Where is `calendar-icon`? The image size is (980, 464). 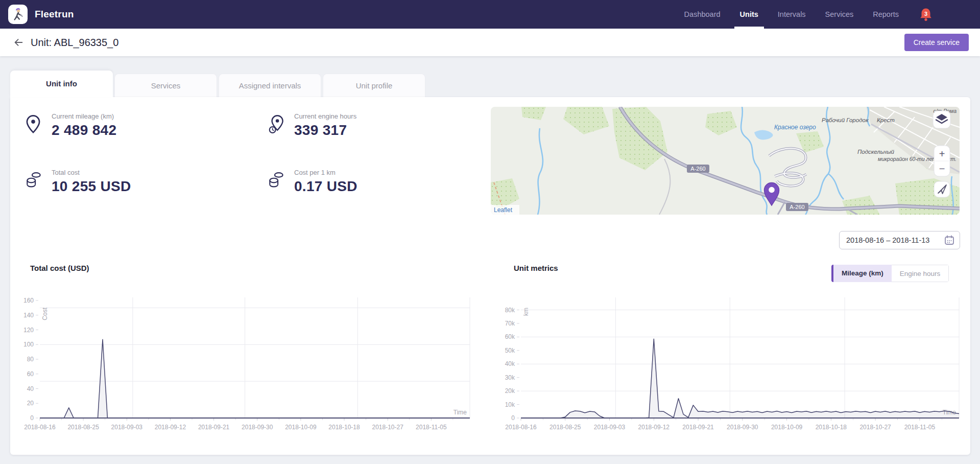 calendar-icon is located at coordinates (949, 240).